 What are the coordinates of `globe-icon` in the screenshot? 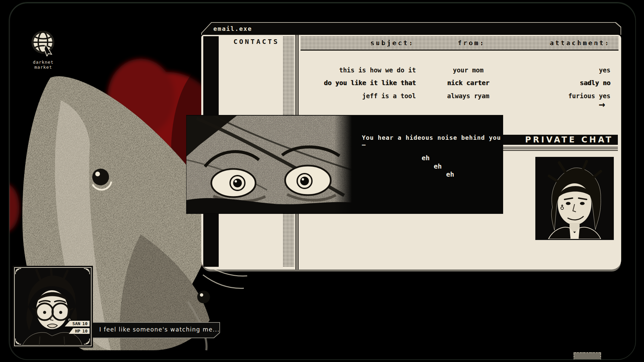 It's located at (43, 43).